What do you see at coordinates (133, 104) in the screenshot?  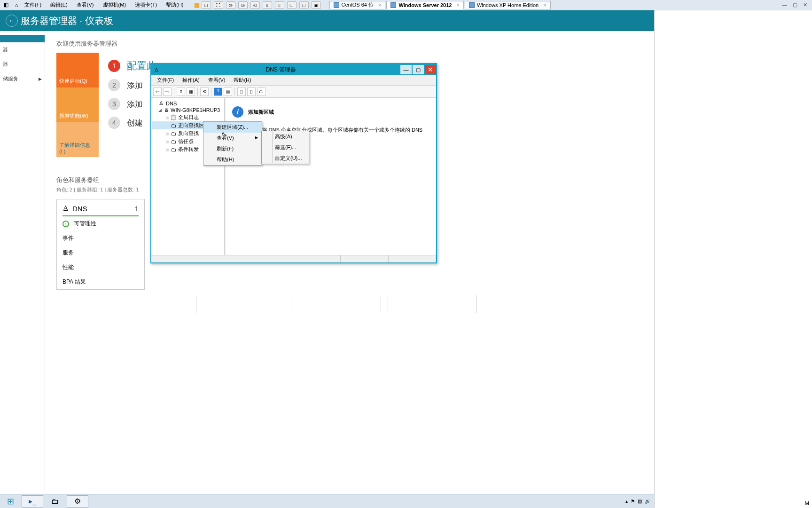 I see `step-3: 3添加` at bounding box center [133, 104].